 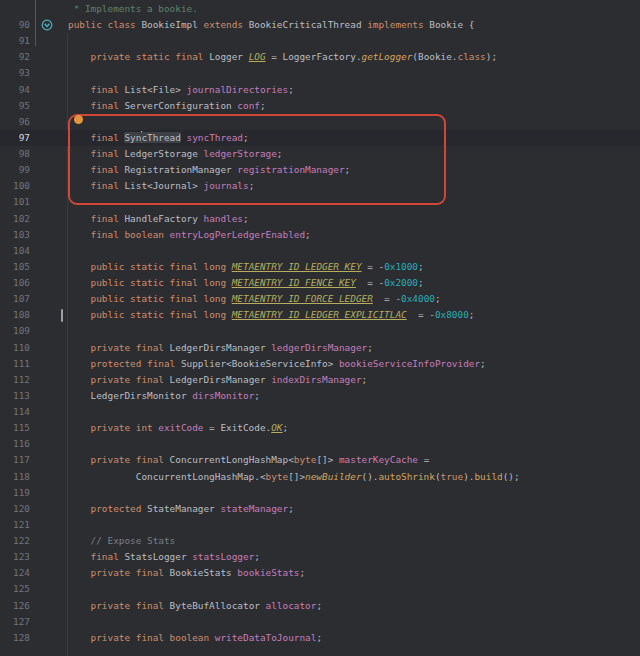 What do you see at coordinates (16, 154) in the screenshot?
I see `line-number: 98` at bounding box center [16, 154].